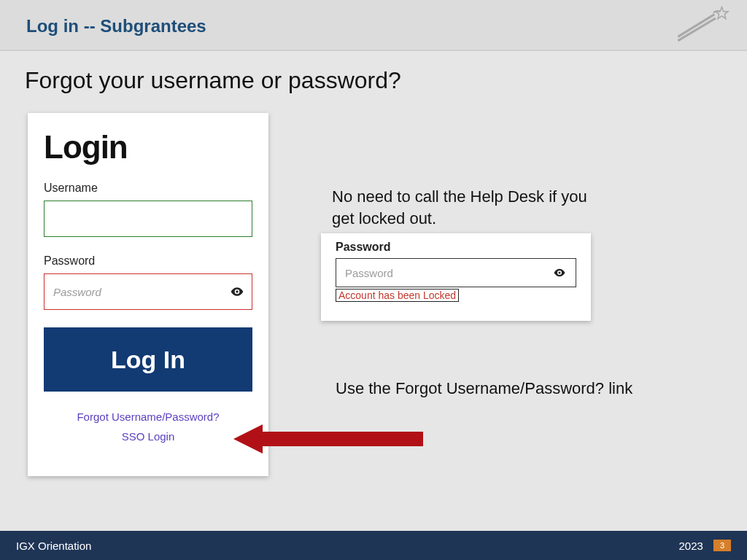 This screenshot has width=747, height=560. What do you see at coordinates (213, 80) in the screenshot?
I see `page-heading: Forgot your username or password?` at bounding box center [213, 80].